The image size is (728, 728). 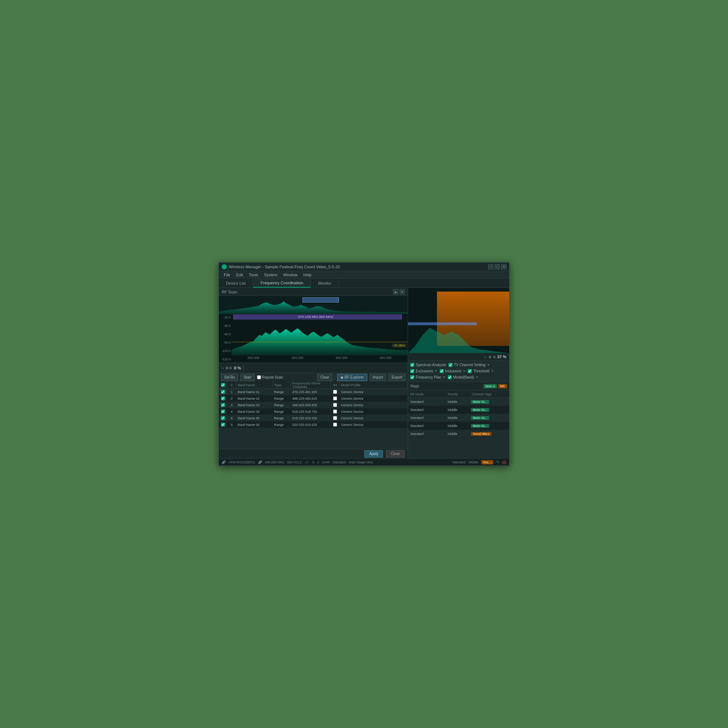 What do you see at coordinates (490, 386) in the screenshot?
I see `badge-8pte2: 8pte-2` at bounding box center [490, 386].